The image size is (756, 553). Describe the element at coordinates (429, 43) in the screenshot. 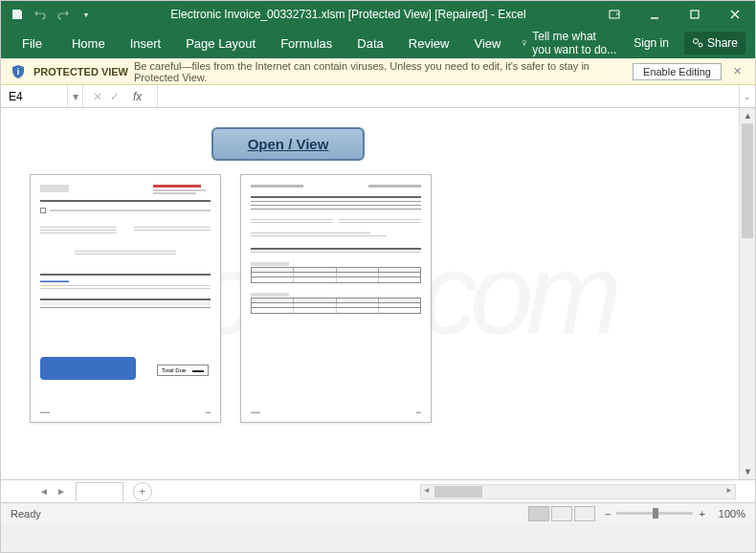

I see `tab-review: Review` at that location.